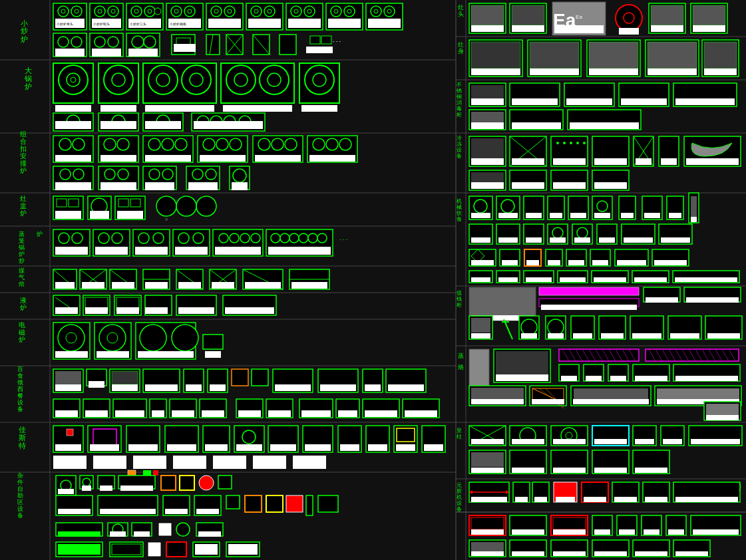 Image resolution: width=746 pixels, height=560 pixels. Describe the element at coordinates (461, 45) in the screenshot. I see `svg-text: 灶` at that location.